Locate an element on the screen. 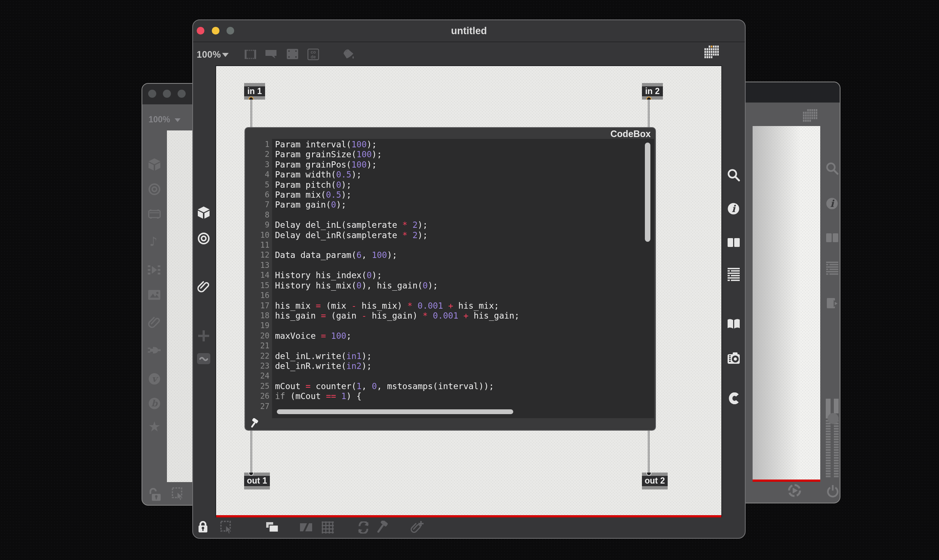 The image size is (939, 560). chevron-down-icon is located at coordinates (225, 55).